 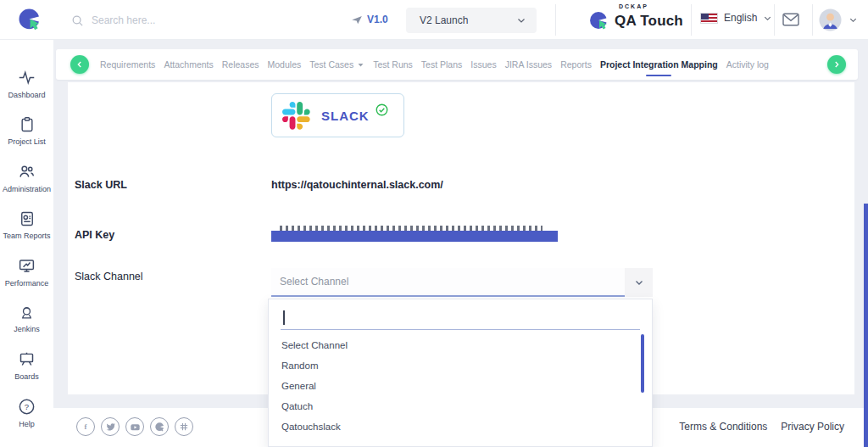 What do you see at coordinates (434, 20) in the screenshot?
I see `top-header: V1.0 V2 Launch DCKAP QA Touch English` at bounding box center [434, 20].